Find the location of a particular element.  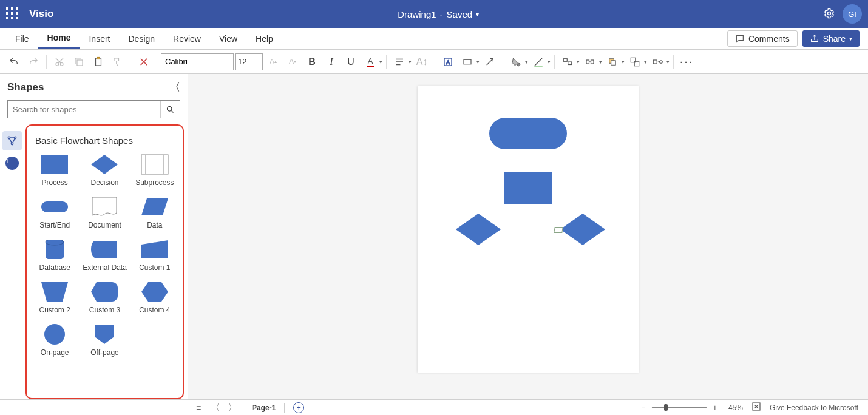

delete-button is located at coordinates (144, 62).